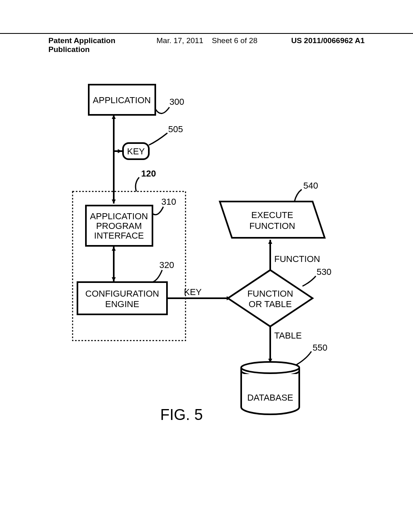  Describe the element at coordinates (180, 40) in the screenshot. I see `header-date: Mar. 17, 2011` at that location.